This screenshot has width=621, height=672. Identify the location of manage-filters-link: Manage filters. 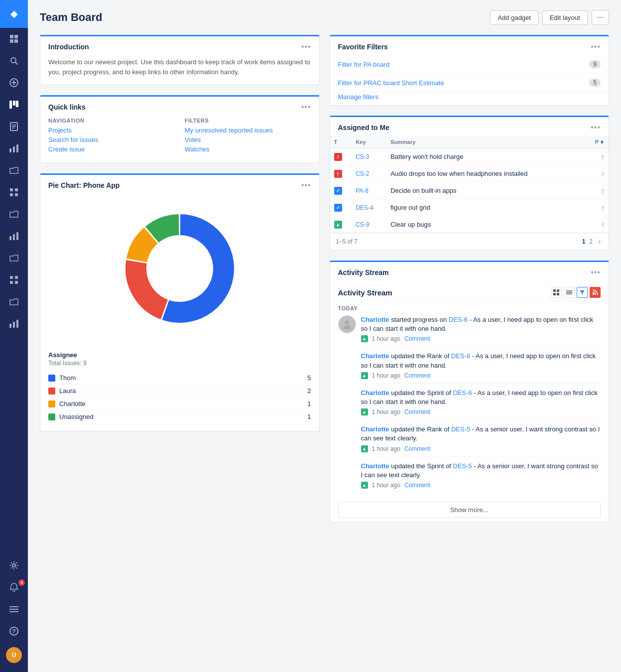
(359, 97).